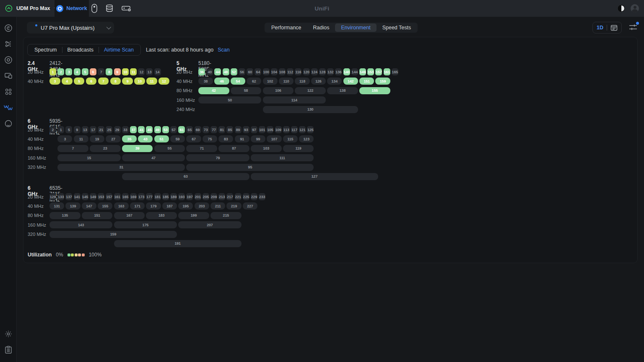 This screenshot has width=644, height=362. What do you see at coordinates (214, 197) in the screenshot?
I see `channel-209: 209` at bounding box center [214, 197].